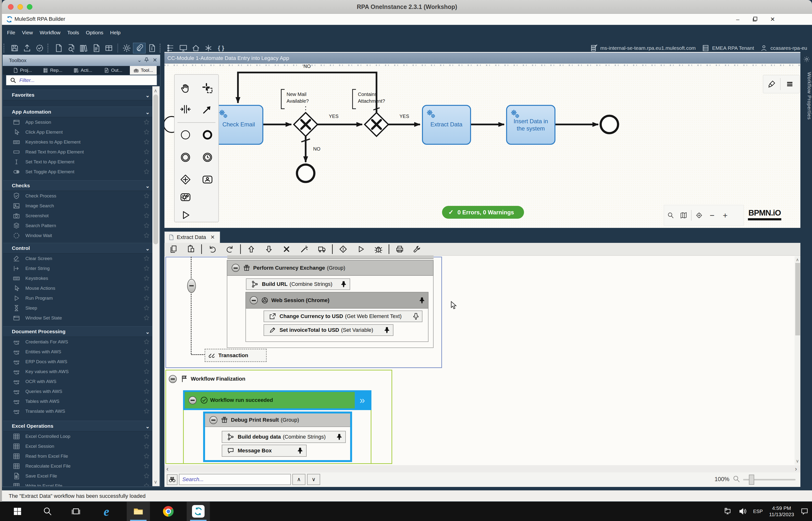  Describe the element at coordinates (78, 172) in the screenshot. I see `toolbox-item-set-toggle-app-element: Set Toggle App Element` at that location.